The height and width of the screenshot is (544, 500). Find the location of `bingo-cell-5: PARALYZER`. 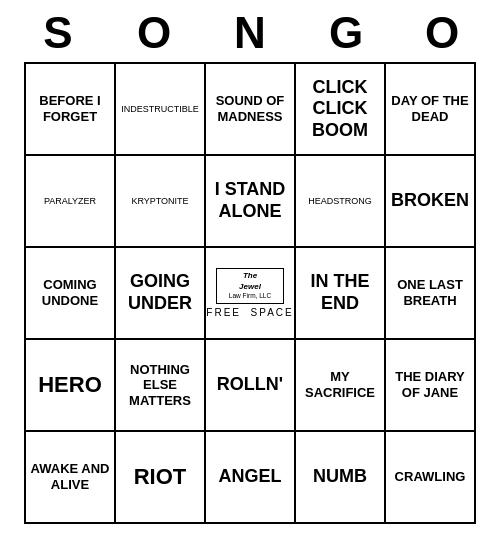

bingo-cell-5: PARALYZER is located at coordinates (71, 202).